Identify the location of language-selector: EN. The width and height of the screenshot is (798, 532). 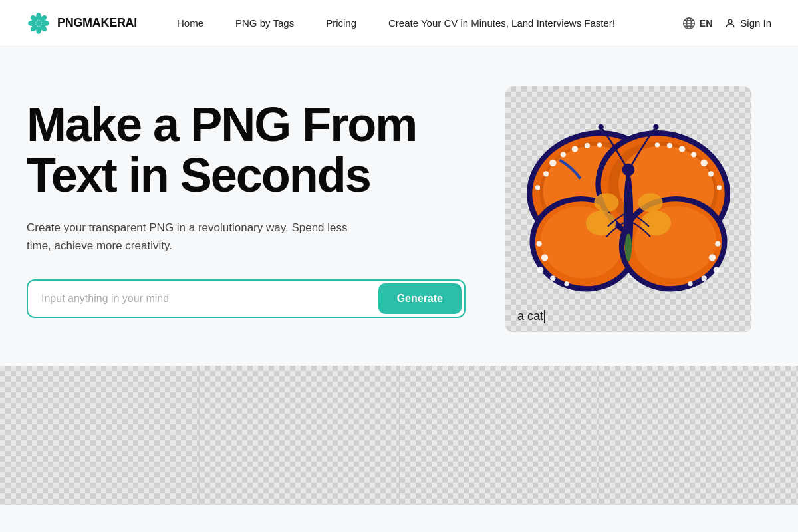
(697, 23).